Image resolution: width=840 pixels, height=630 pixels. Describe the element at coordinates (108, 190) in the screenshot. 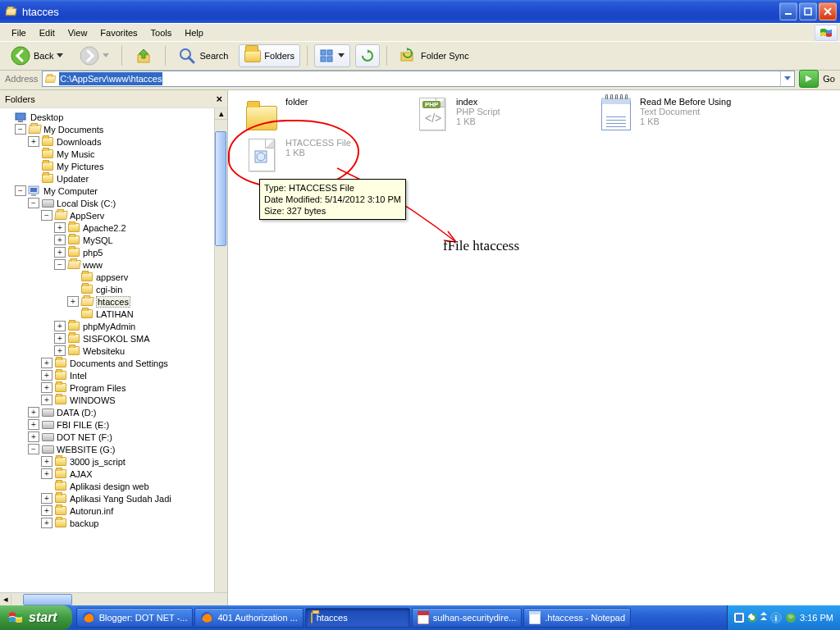

I see `tree-item: −My Computer` at that location.